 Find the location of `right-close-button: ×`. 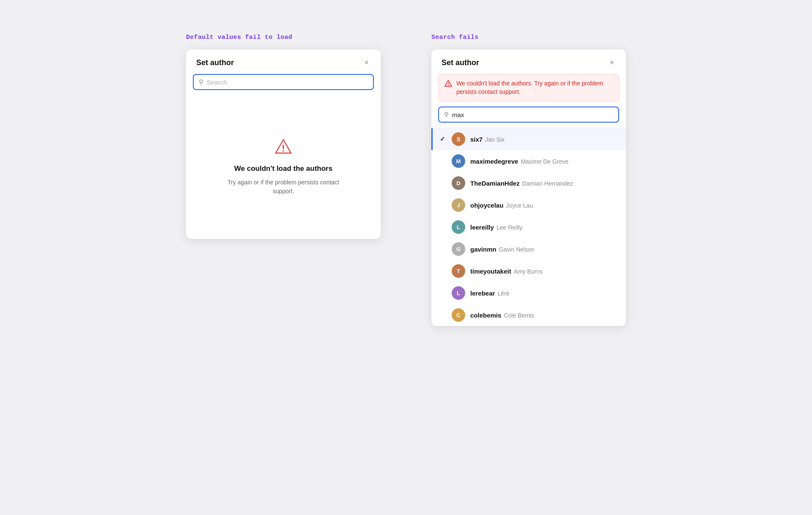

right-close-button: × is located at coordinates (612, 63).